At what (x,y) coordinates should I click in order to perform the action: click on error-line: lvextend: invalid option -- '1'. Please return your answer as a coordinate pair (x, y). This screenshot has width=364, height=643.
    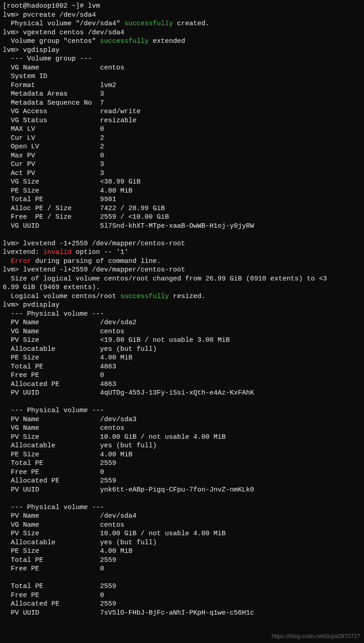
    Looking at the image, I should click on (182, 253).